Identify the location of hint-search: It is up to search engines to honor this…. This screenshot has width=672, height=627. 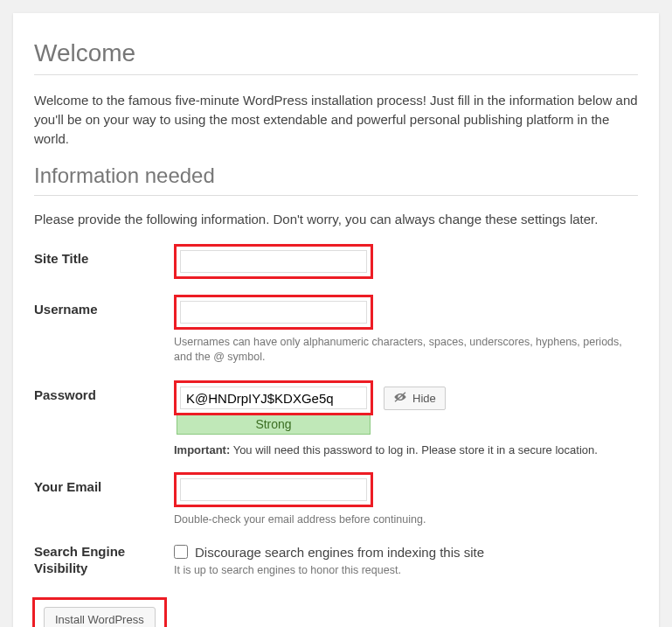
(401, 570).